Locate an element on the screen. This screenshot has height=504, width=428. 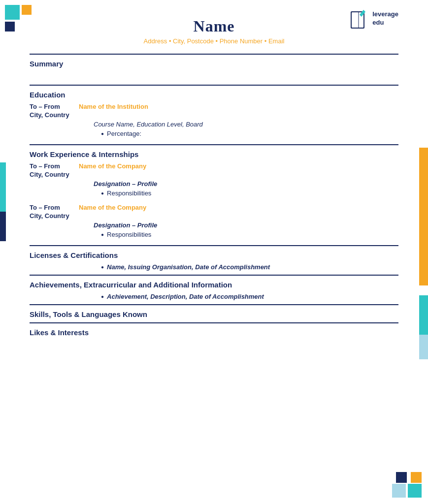
contact-info: Address • City, Postcode • Phone Number … is located at coordinates (214, 41).